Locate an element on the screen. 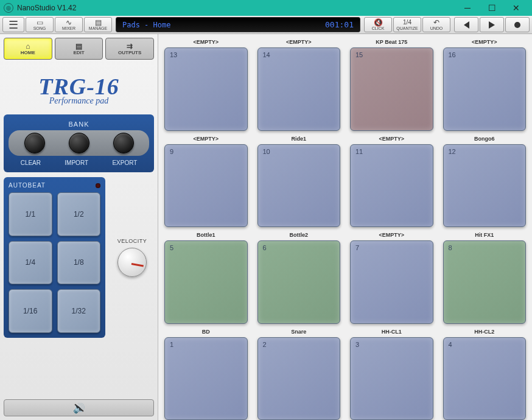 The image size is (532, 420). drum-pad-8: 8 is located at coordinates (485, 282).